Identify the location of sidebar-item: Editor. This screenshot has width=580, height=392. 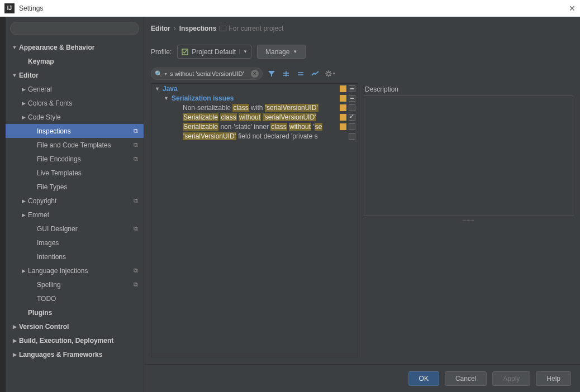
(75, 75).